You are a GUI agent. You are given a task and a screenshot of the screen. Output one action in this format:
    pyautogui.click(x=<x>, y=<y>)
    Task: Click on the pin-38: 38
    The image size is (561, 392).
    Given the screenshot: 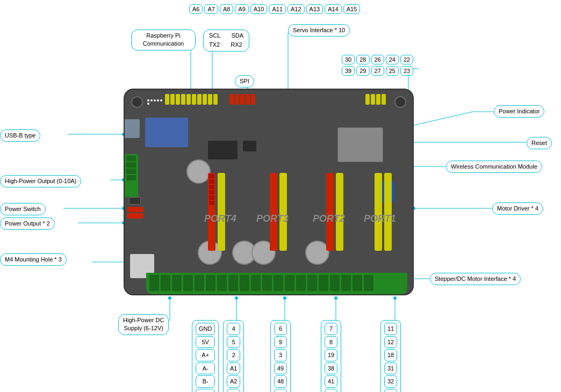 What is the action you would take?
    pyautogui.click(x=331, y=368)
    